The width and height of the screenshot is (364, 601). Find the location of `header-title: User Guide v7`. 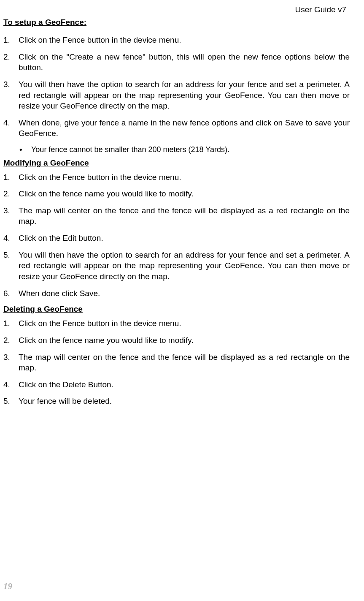

header-title: User Guide v7 is located at coordinates (321, 9).